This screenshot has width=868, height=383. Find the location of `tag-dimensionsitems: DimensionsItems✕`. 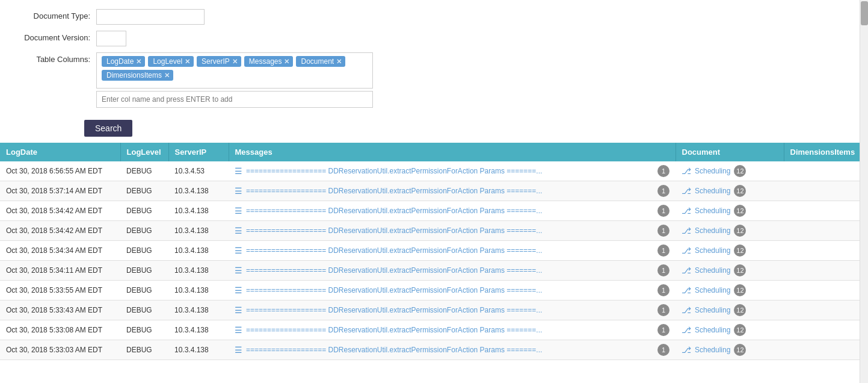

tag-dimensionsitems: DimensionsItems✕ is located at coordinates (137, 75).